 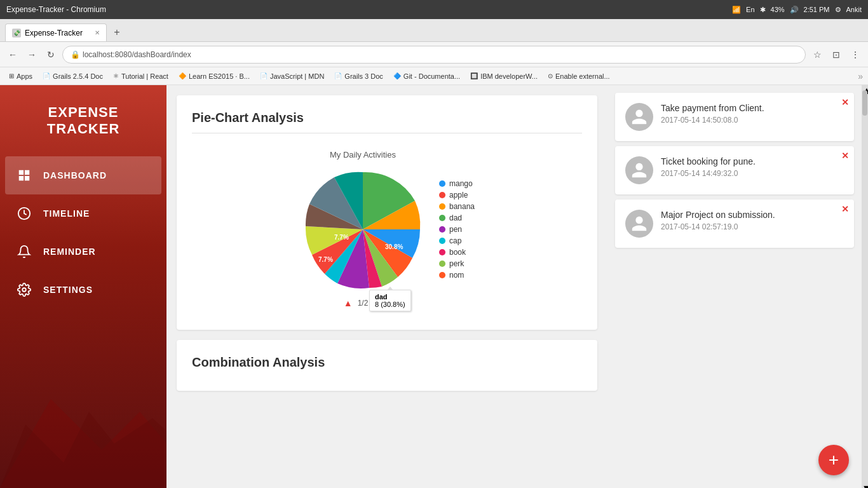 What do you see at coordinates (56, 32) in the screenshot?
I see `active-tab: 💸 Expense-Tracker ✕` at bounding box center [56, 32].